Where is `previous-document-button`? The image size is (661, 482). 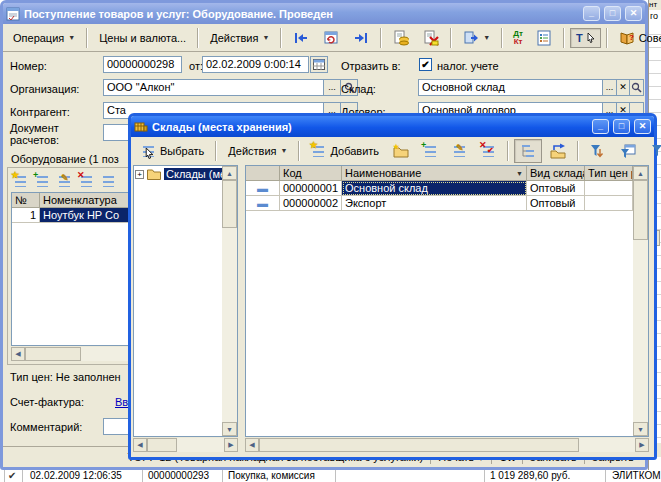
previous-document-button is located at coordinates (301, 38).